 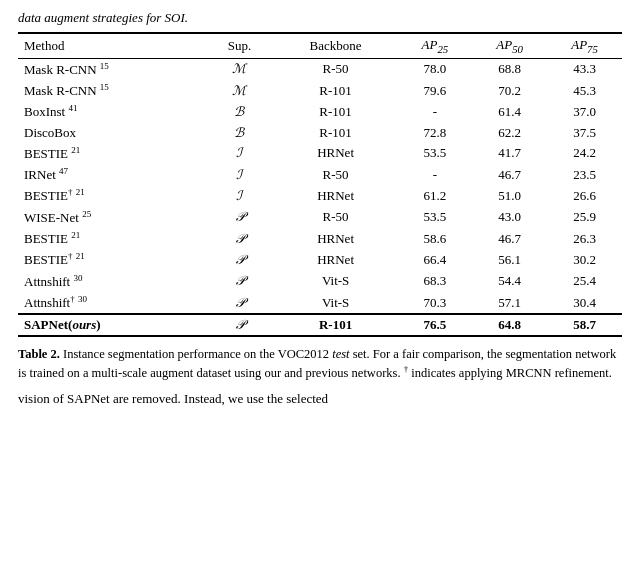 What do you see at coordinates (584, 69) in the screenshot?
I see `cell-ap75: 43.3` at bounding box center [584, 69].